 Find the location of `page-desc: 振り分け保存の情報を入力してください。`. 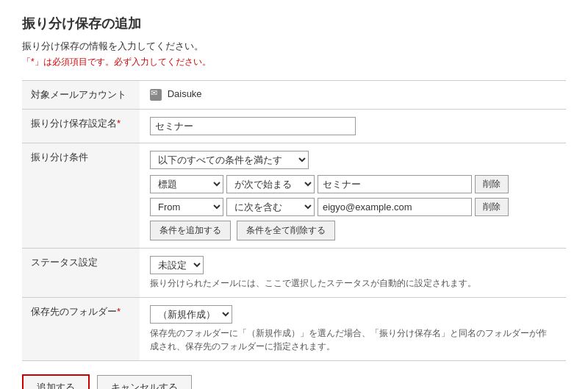

page-desc: 振り分け保存の情報を入力してください。 is located at coordinates (294, 46).